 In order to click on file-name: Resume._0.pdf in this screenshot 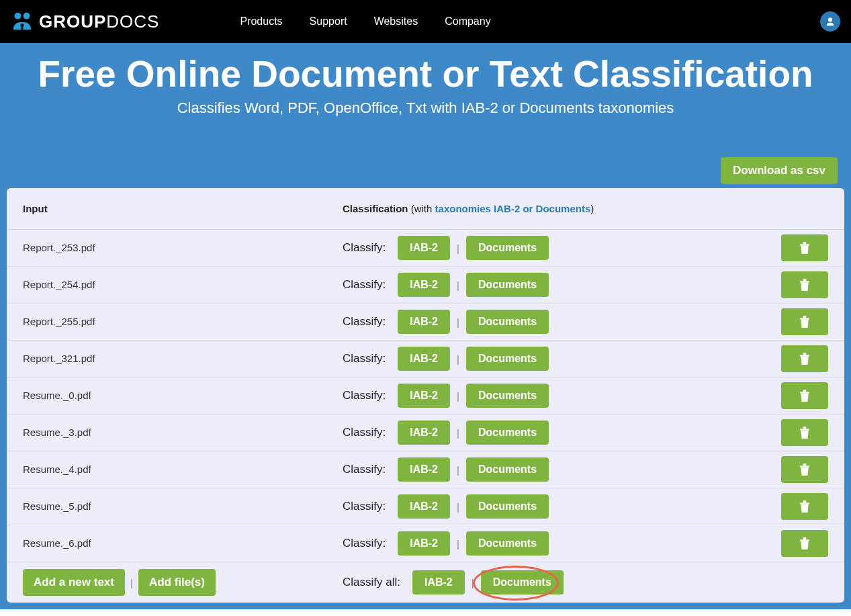, I will do `click(57, 395)`.